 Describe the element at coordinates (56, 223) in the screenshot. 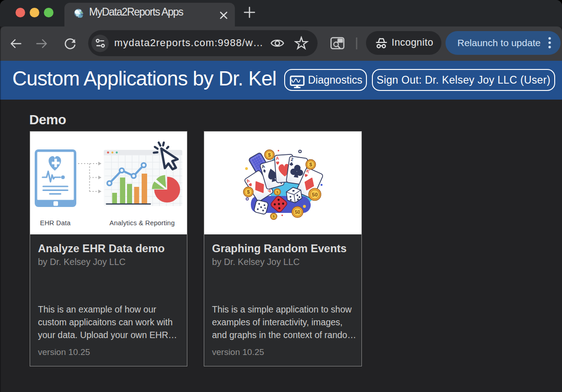

I see `svg-text: EHR Data` at that location.